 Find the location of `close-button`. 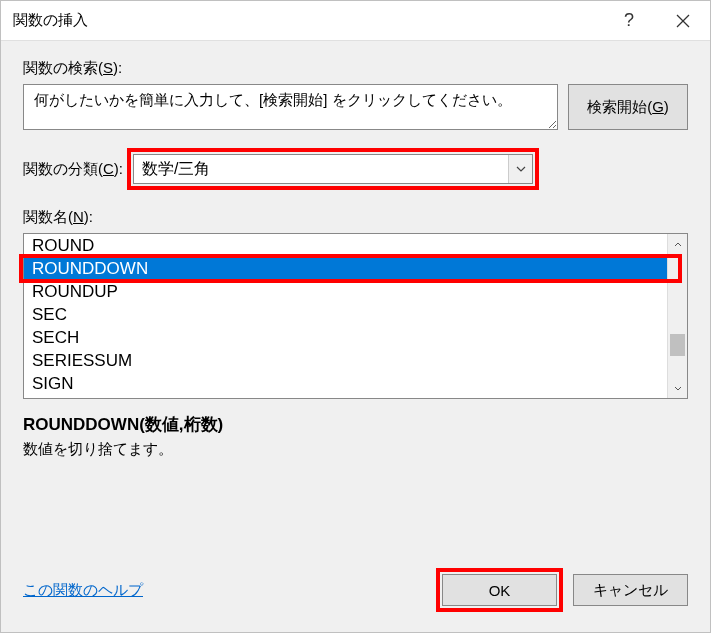

close-button is located at coordinates (683, 21).